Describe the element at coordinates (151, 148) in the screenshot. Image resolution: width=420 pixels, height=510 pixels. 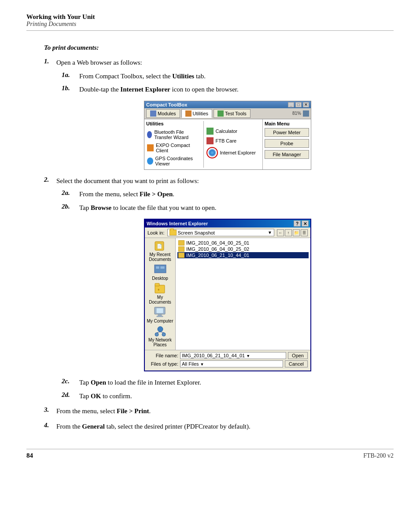
I see `expo-icon` at that location.